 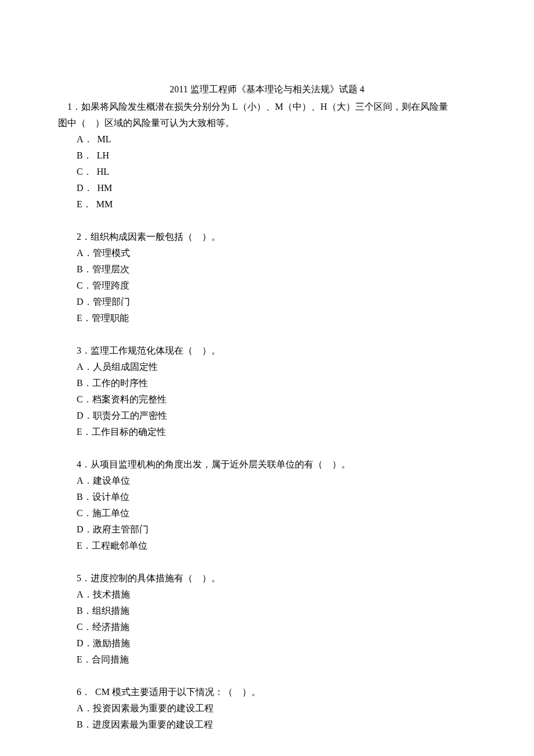 What do you see at coordinates (276, 204) in the screenshot?
I see `question-1-option-e: E． MM` at bounding box center [276, 204].